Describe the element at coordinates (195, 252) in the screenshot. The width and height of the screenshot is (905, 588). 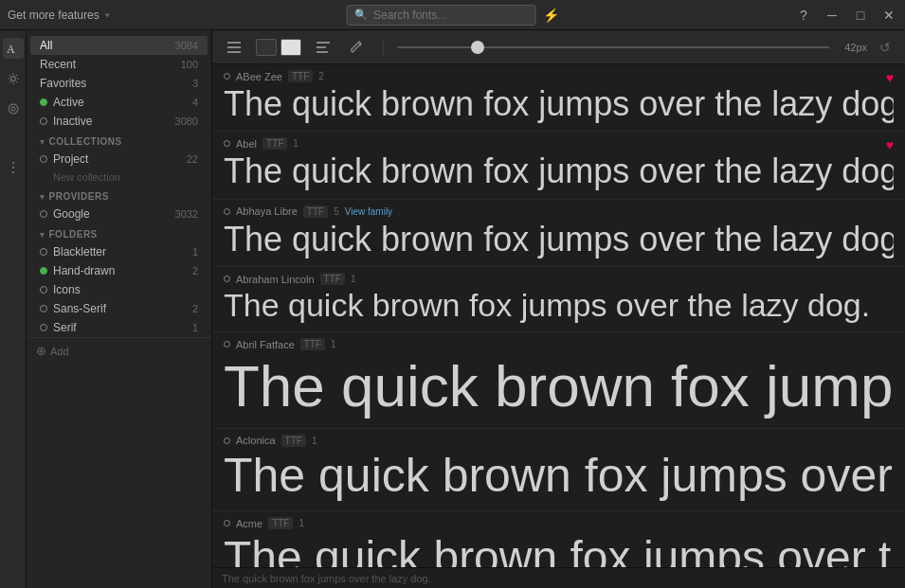
I see `blackletter-count: 1` at that location.